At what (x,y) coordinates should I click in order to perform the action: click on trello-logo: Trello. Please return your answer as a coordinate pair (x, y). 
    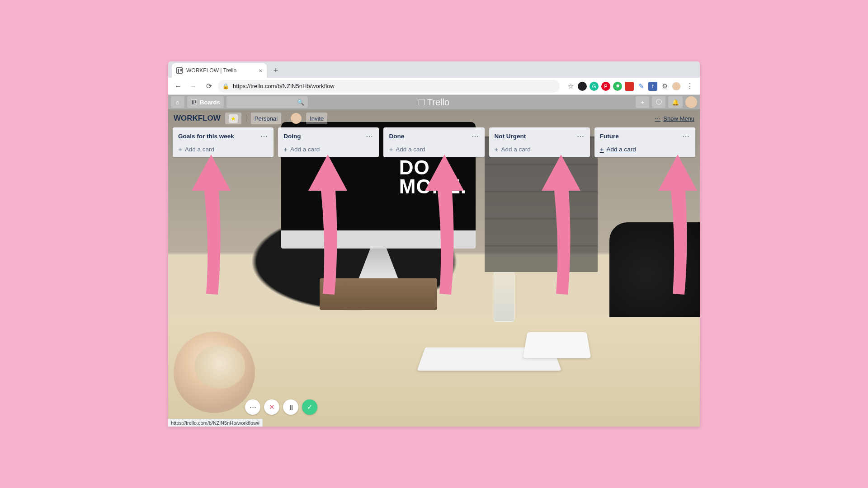
    Looking at the image, I should click on (434, 102).